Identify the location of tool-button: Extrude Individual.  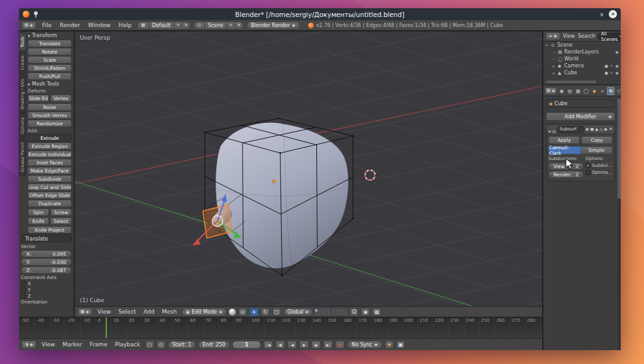
(50, 154).